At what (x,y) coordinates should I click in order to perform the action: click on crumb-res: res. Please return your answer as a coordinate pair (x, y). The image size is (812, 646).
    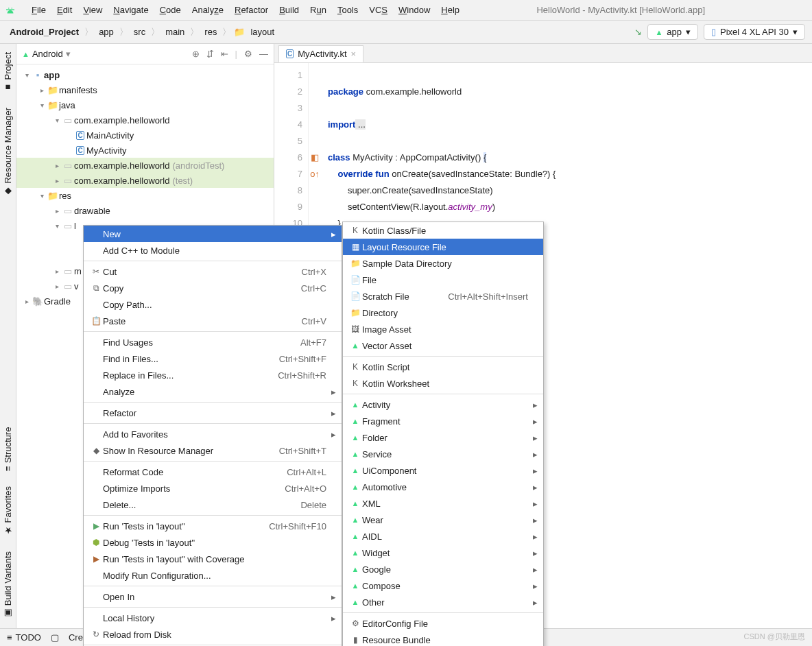
    Looking at the image, I should click on (211, 32).